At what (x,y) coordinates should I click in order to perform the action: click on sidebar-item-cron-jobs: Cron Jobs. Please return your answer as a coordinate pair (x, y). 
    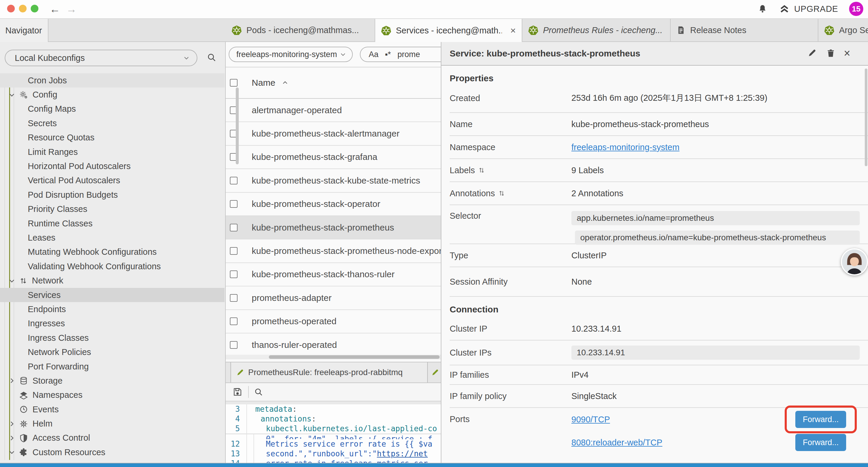
    Looking at the image, I should click on (112, 80).